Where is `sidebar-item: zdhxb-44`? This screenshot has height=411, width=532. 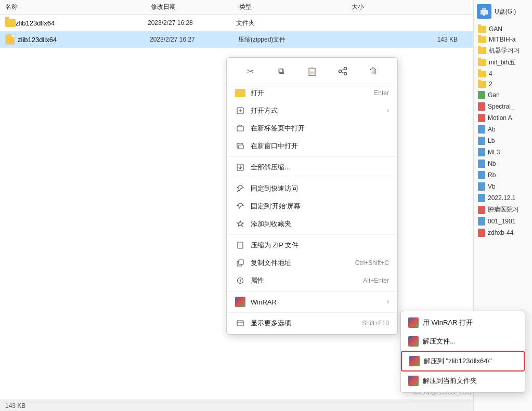
sidebar-item: zdhxb-44 is located at coordinates (503, 233).